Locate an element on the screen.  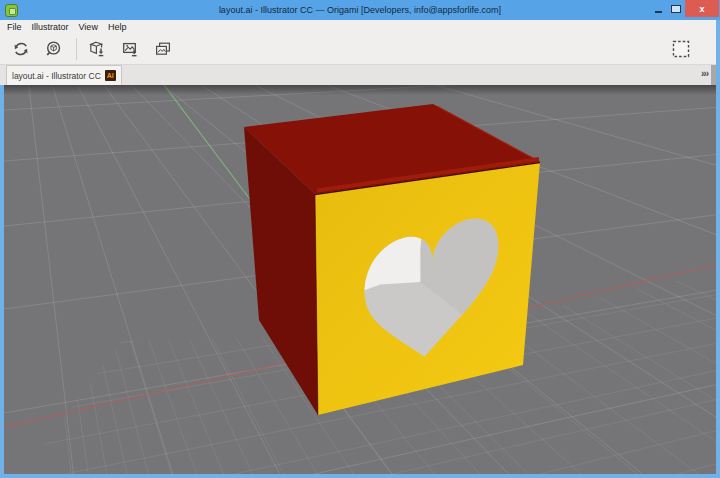
menu-file: File is located at coordinates (14, 27).